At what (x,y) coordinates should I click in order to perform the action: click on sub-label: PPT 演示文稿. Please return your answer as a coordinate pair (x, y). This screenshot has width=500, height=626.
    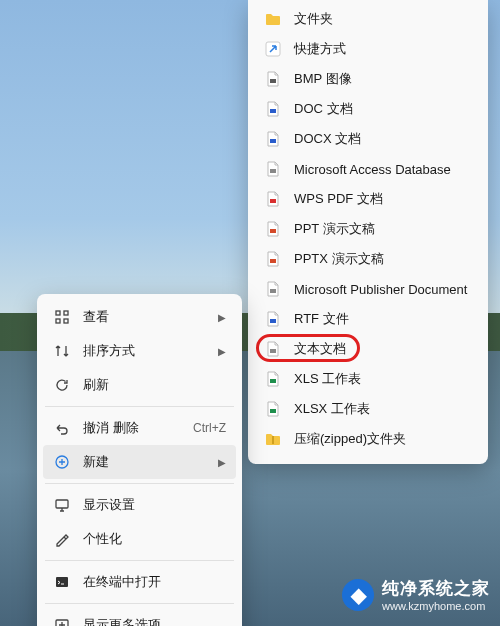
    Looking at the image, I should click on (383, 229).